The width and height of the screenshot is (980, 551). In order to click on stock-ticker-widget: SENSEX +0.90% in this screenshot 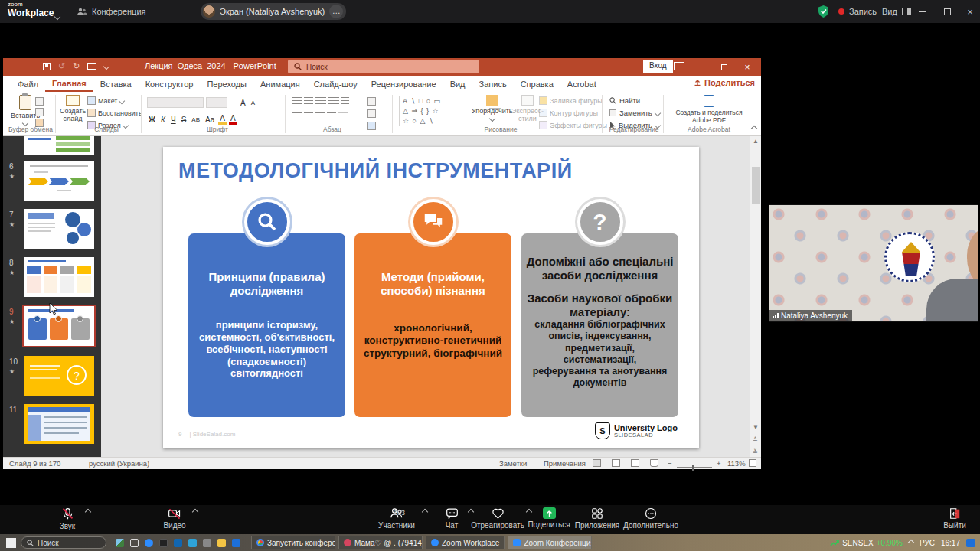, I will do `click(867, 543)`.